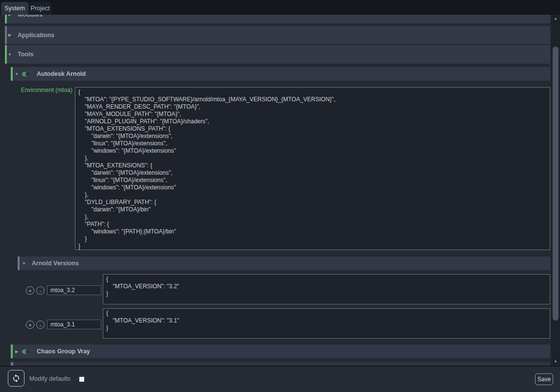 The height and width of the screenshot is (392, 560). What do you see at coordinates (280, 351) in the screenshot?
I see `section-header-chaos-group-vray: ▶ Chaos Group Vray` at bounding box center [280, 351].